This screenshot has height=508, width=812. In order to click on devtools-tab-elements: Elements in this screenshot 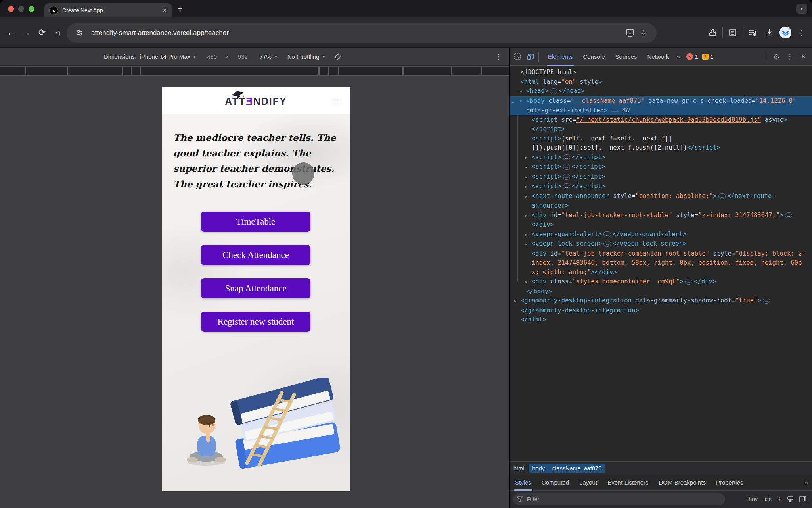, I will do `click(561, 57)`.